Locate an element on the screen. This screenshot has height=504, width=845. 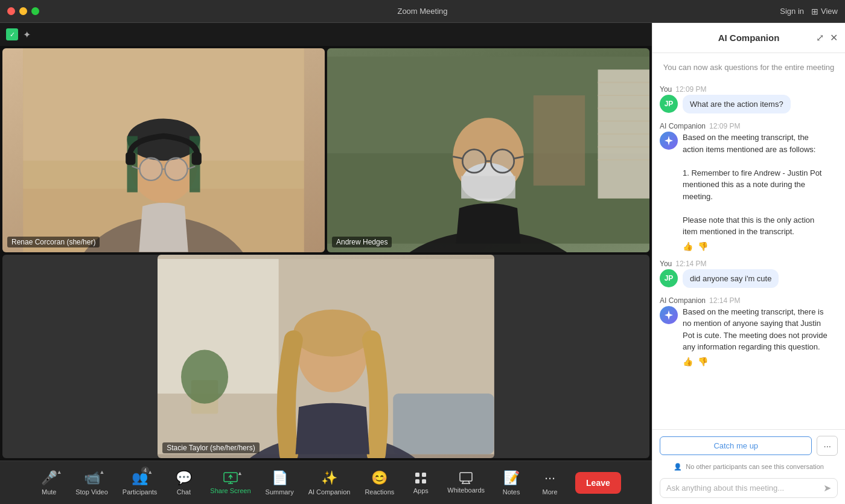
ai-star-svg is located at coordinates (669, 141).